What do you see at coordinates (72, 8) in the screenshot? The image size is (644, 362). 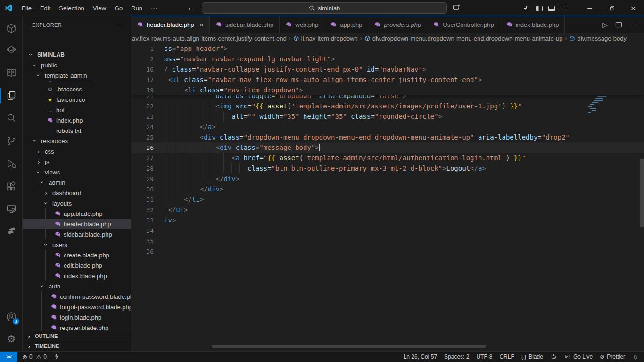 I see `menu-selection: Selection` at bounding box center [72, 8].